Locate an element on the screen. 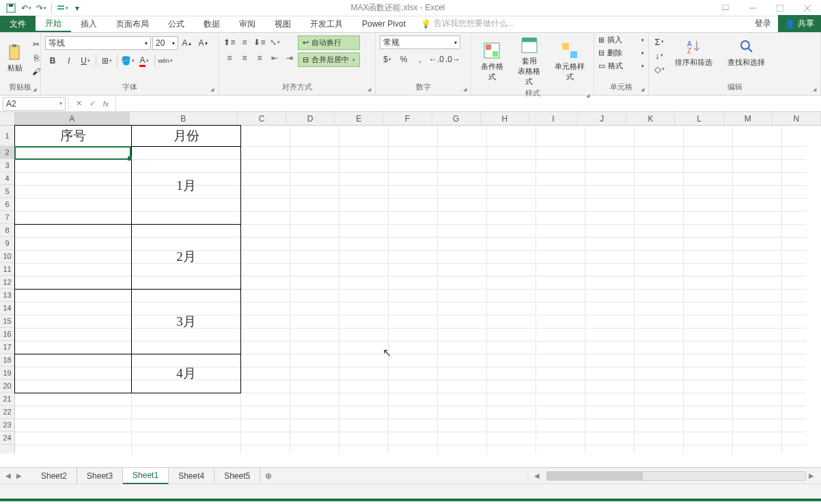 This screenshot has width=821, height=504. clear-icon: ◇ is located at coordinates (659, 69).